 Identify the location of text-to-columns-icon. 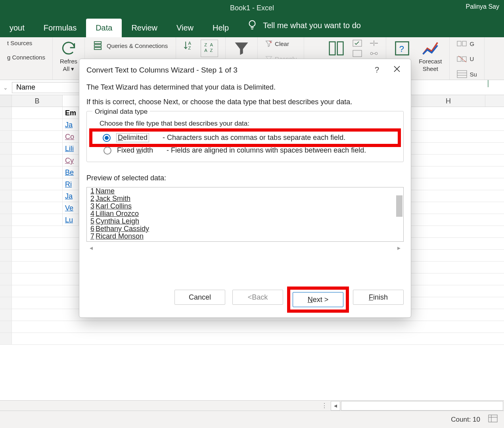
(337, 49).